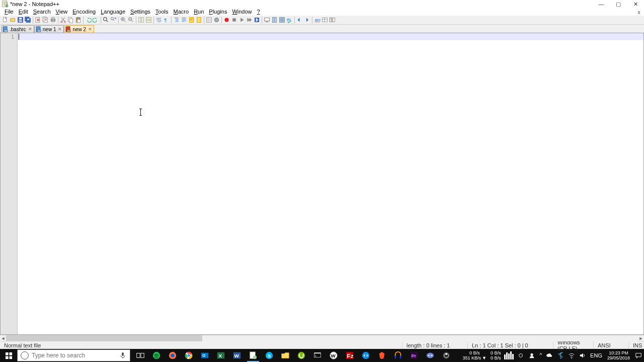 The width and height of the screenshot is (644, 362). I want to click on weather-icon, so click(521, 355).